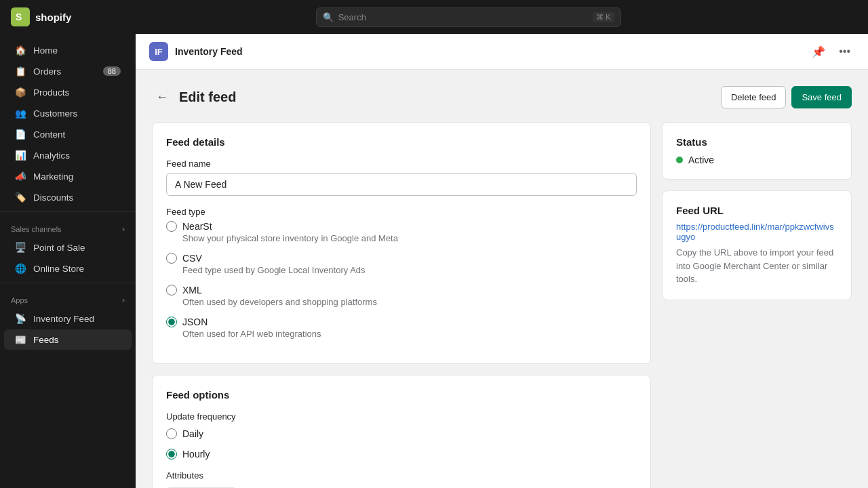 The image size is (868, 488). Describe the element at coordinates (757, 266) in the screenshot. I see `feed-url-desc: Copy the URL above to import your feed i…` at that location.